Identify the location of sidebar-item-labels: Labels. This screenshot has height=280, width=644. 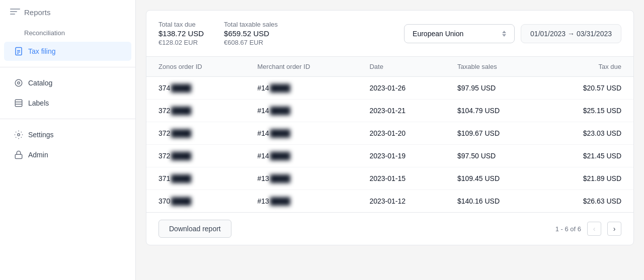
(67, 103).